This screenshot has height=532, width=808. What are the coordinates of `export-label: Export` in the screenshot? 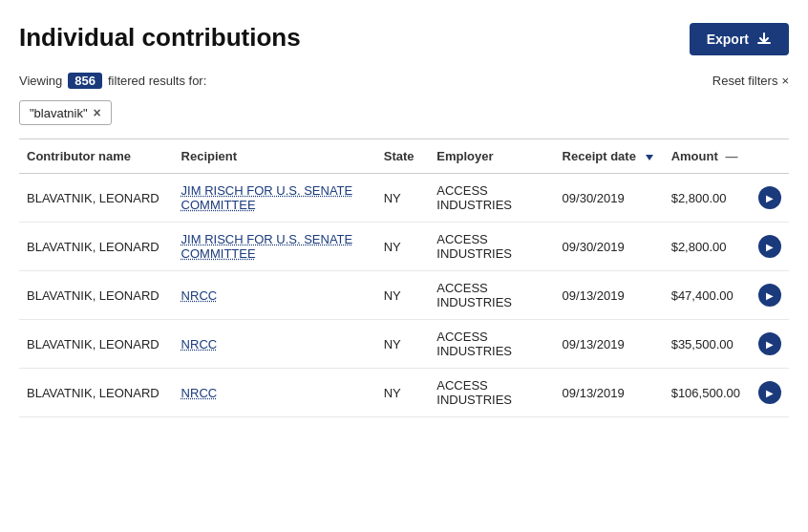 It's located at (728, 39).